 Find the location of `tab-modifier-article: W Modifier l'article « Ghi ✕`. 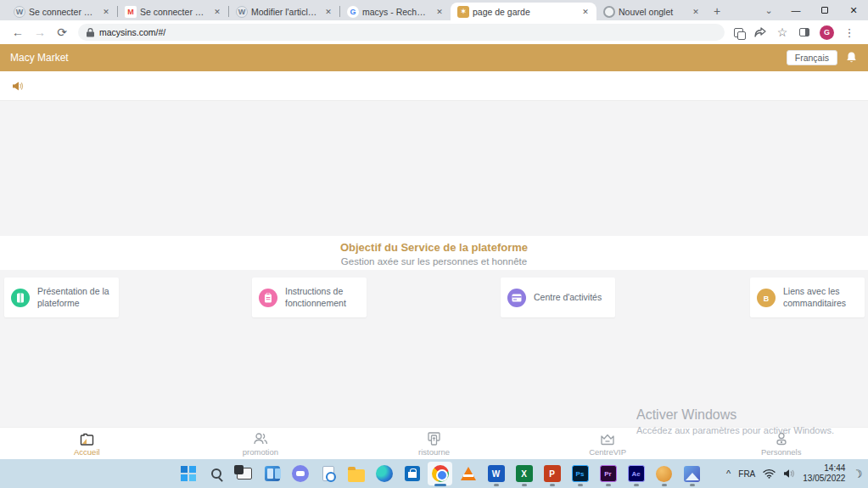

tab-modifier-article: W Modifier l'article « Ghi ✕ is located at coordinates (284, 12).